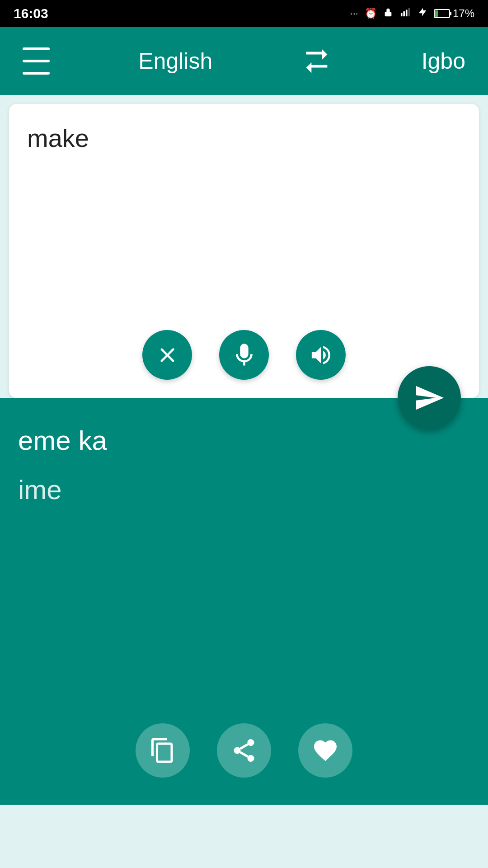 The width and height of the screenshot is (488, 868). Describe the element at coordinates (388, 14) in the screenshot. I see `lock-icon` at that location.